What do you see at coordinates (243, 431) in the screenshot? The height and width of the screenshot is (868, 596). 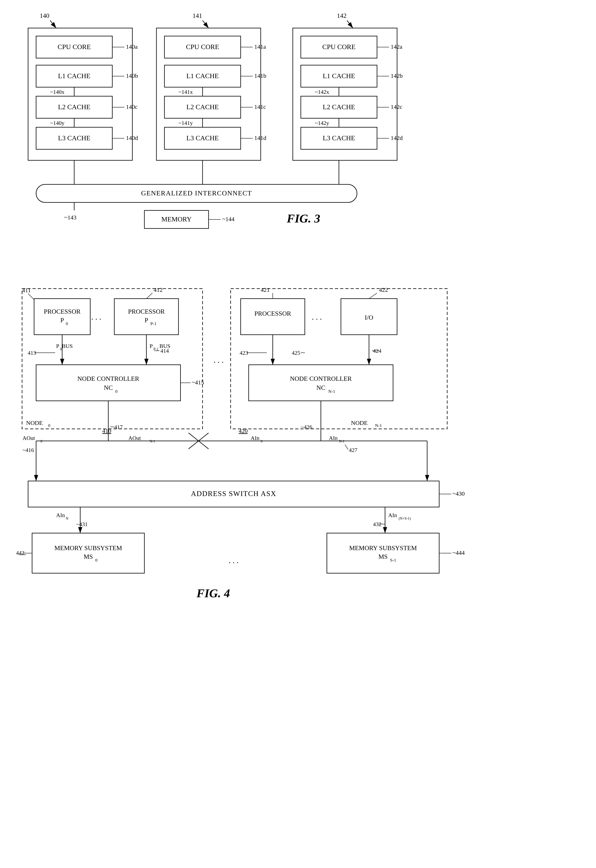 I see `svg-text: 420` at bounding box center [243, 431].